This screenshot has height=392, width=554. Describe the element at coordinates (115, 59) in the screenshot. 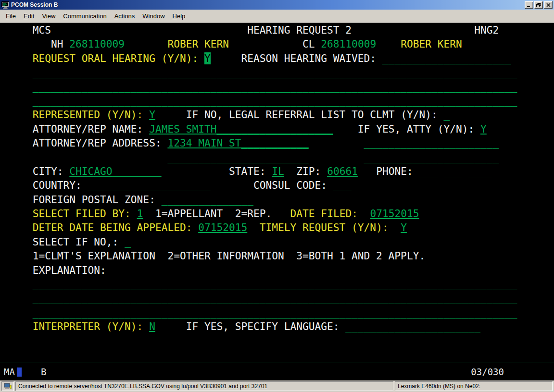

I see `label-request-oral-hearing: REQUEST ORAL HEARING (Y/N):` at that location.